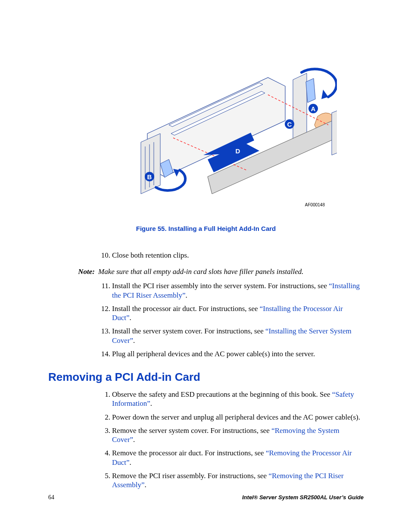  What do you see at coordinates (315, 205) in the screenshot?
I see `figure-image-code: AF000148` at bounding box center [315, 205].